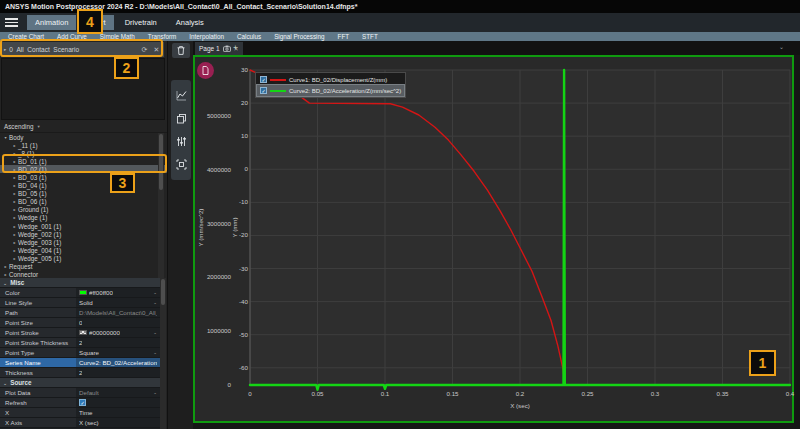 This screenshot has height=429, width=800. Describe the element at coordinates (12, 22) in the screenshot. I see `hamburger-menu-icon` at that location.